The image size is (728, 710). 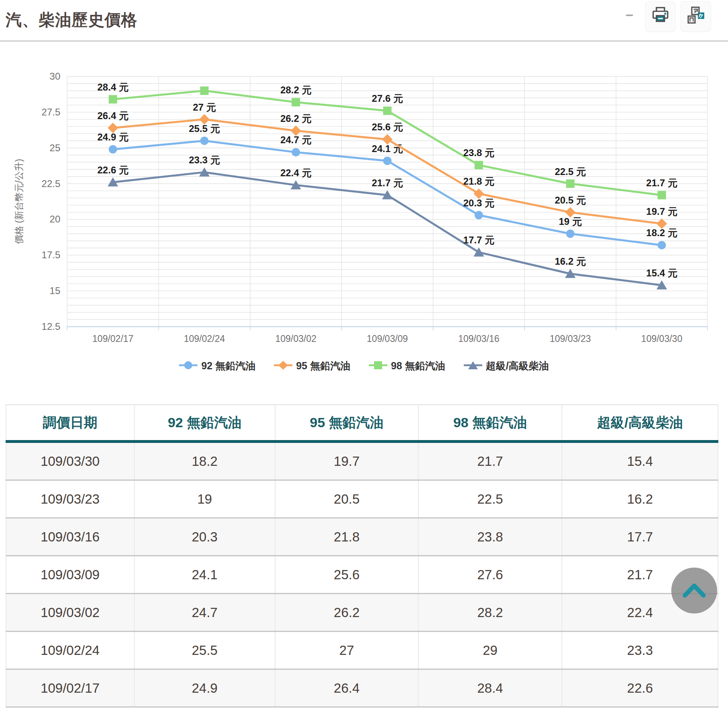 I want to click on data-label: 20.5 元, so click(x=570, y=200).